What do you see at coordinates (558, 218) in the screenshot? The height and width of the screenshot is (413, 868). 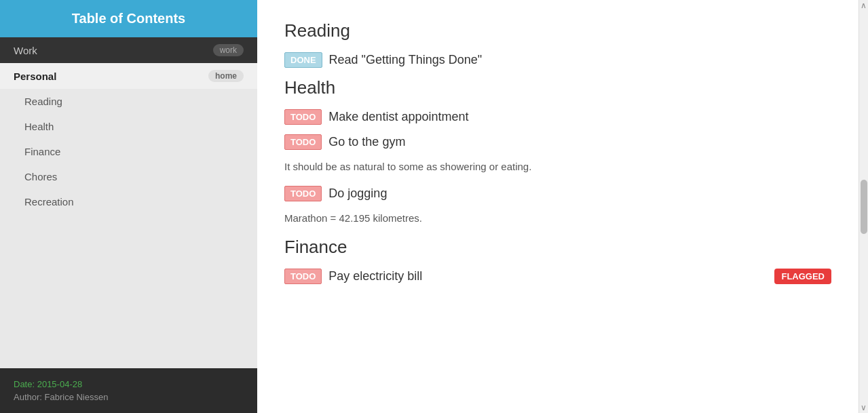 I see `task-note: Marathon = 42.195 kilometres.` at bounding box center [558, 218].